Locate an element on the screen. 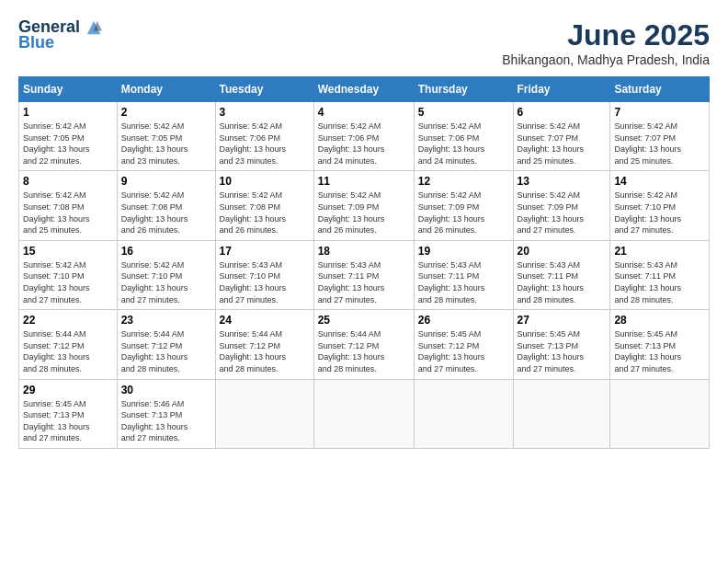 This screenshot has height=563, width=728. calendar-week-row: 1Sunrise: 5:42 AM Sunset: 7:05 PM Daylig… is located at coordinates (364, 136).